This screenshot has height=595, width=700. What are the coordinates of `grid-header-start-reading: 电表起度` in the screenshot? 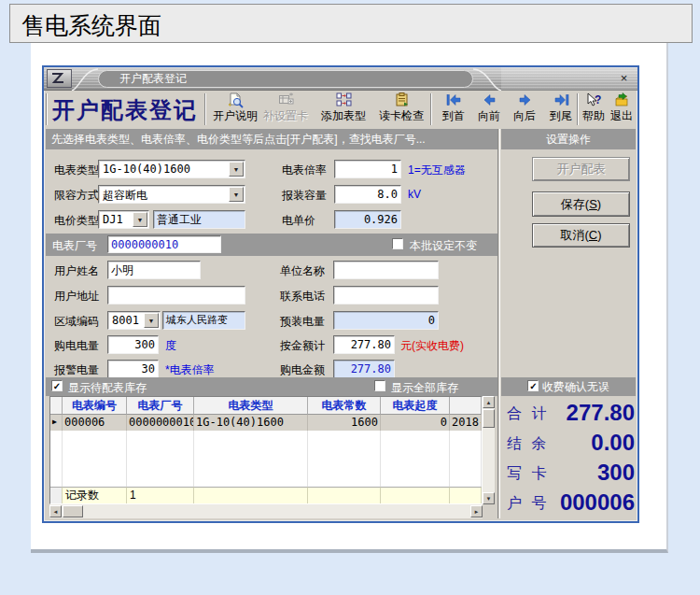 It's located at (415, 405).